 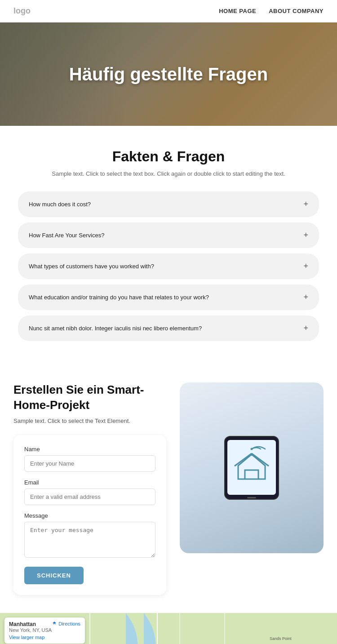 What do you see at coordinates (54, 575) in the screenshot?
I see `submit-button: SCHICKEN` at bounding box center [54, 575].